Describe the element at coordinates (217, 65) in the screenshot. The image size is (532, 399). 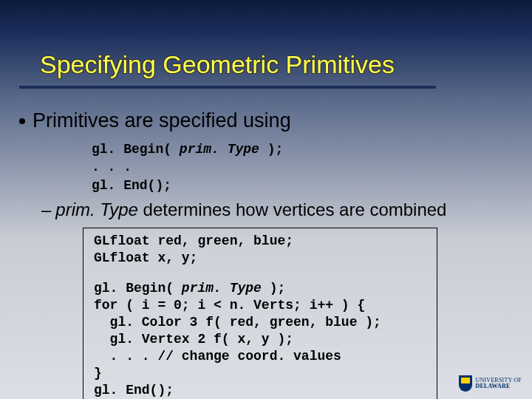
I see `slide-title: Specifying Geometric Primitives` at that location.